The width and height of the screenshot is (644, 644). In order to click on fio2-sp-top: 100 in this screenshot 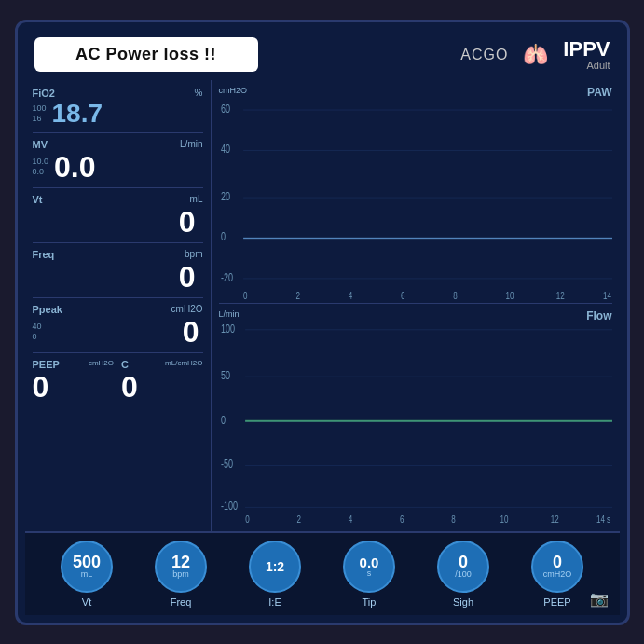, I will do `click(39, 108)`.